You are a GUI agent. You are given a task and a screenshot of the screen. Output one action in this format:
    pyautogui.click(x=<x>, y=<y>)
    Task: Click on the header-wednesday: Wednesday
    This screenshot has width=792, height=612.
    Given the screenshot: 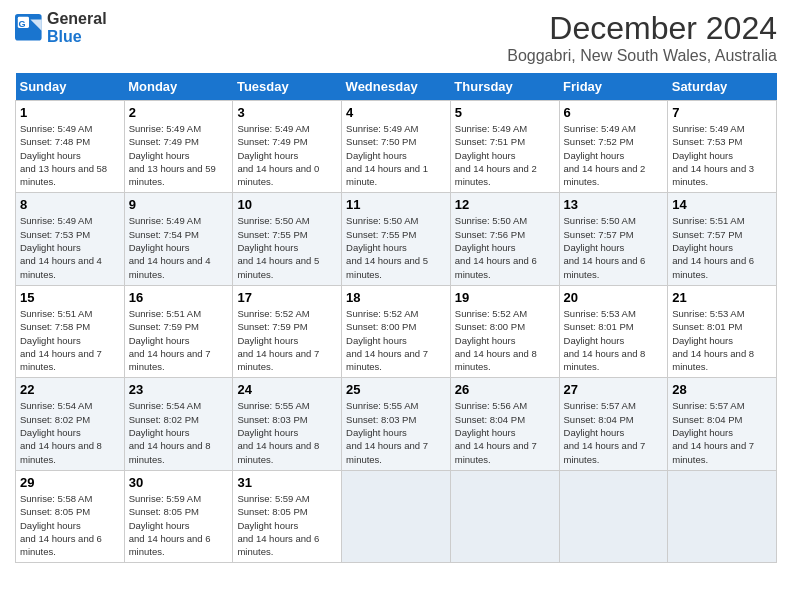 What is the action you would take?
    pyautogui.click(x=396, y=87)
    